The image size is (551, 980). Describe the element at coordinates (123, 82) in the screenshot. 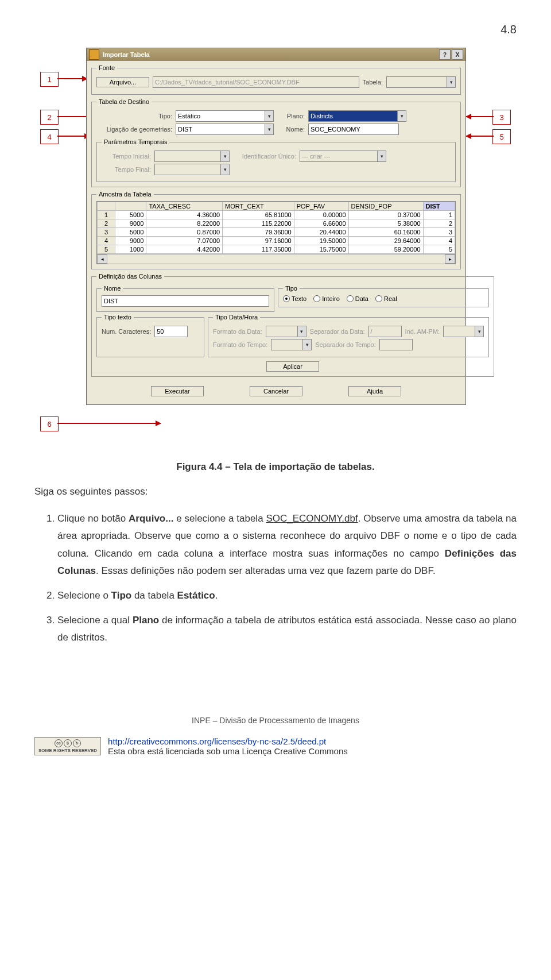

I see `arquivo-button: Arquivo...` at that location.